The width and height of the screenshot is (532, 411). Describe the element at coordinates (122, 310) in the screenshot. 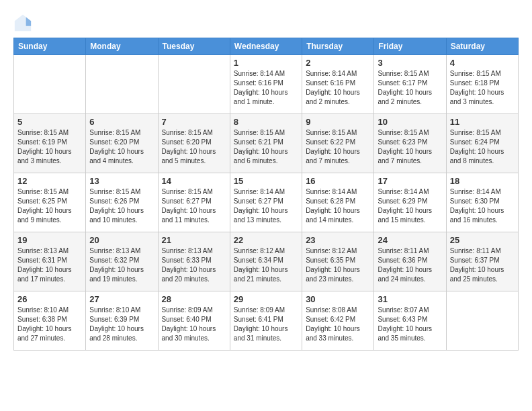

I see `cell-text-line: Sunrise: 8:10 AM` at that location.